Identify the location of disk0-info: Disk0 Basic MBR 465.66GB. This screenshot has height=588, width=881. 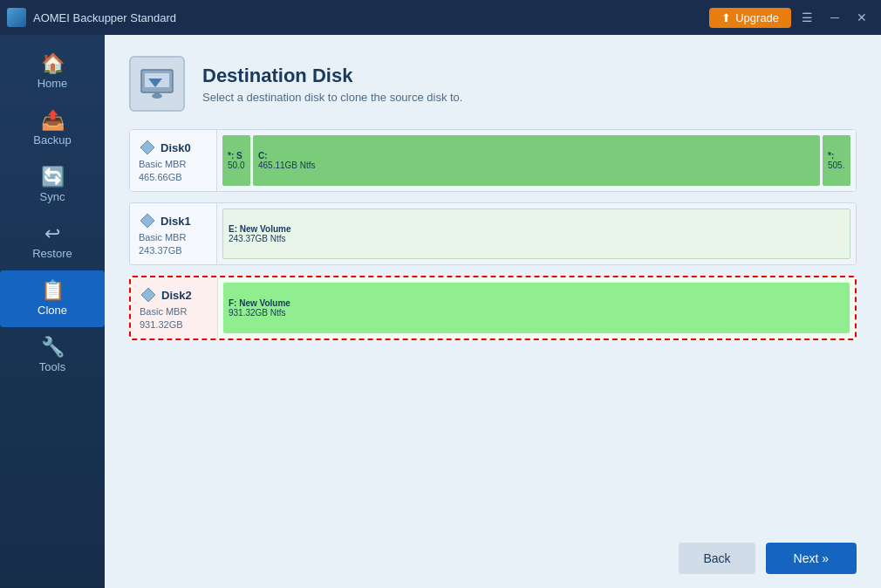
(174, 161).